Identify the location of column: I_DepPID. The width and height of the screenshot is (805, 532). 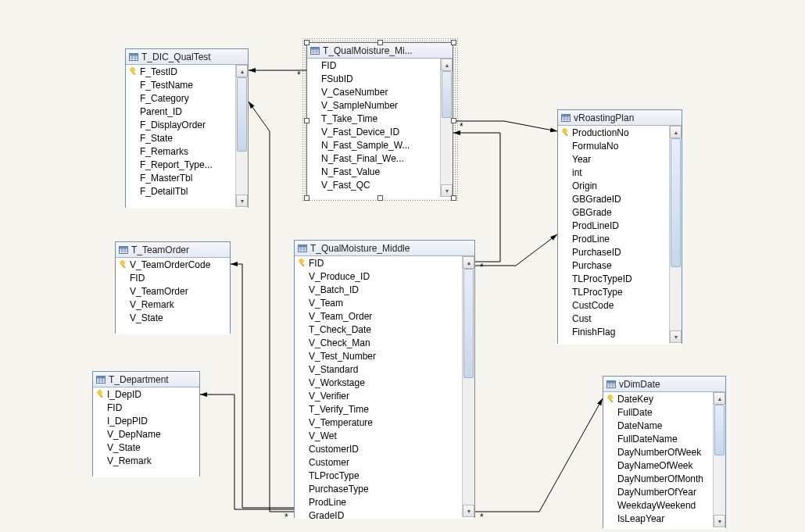
(146, 420).